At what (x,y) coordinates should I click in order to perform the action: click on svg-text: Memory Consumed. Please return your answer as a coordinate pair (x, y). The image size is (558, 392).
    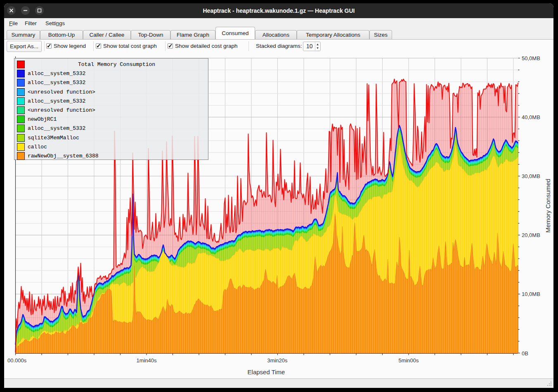
    Looking at the image, I should click on (548, 206).